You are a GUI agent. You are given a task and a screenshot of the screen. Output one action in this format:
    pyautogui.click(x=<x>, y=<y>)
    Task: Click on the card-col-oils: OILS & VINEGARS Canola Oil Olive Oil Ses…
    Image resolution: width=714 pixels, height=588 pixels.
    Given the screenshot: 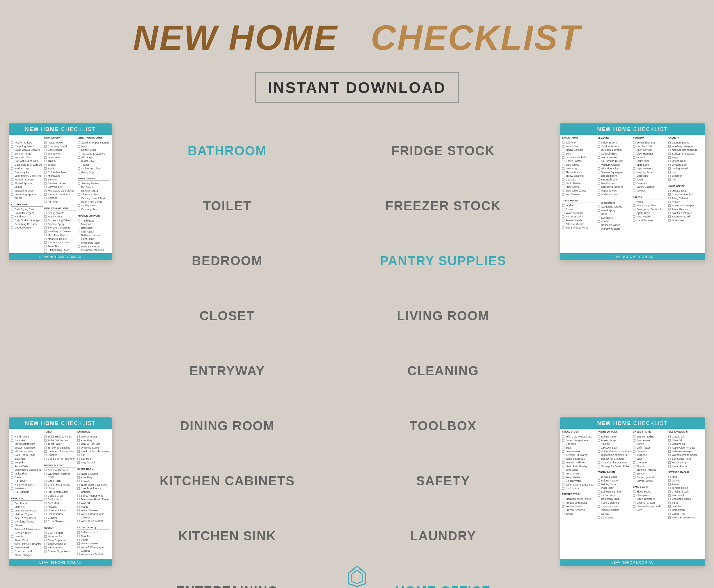 What is the action you would take?
    pyautogui.click(x=686, y=475)
    